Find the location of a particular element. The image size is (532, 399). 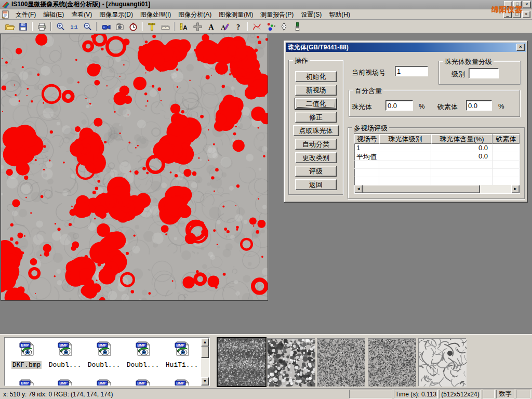

grade-input is located at coordinates (484, 73).